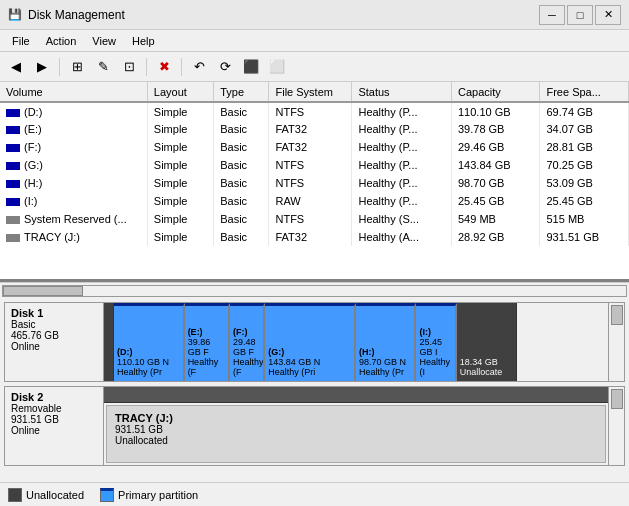 This screenshot has width=629, height=506. I want to click on legend-primary-label: Primary partition, so click(158, 495).